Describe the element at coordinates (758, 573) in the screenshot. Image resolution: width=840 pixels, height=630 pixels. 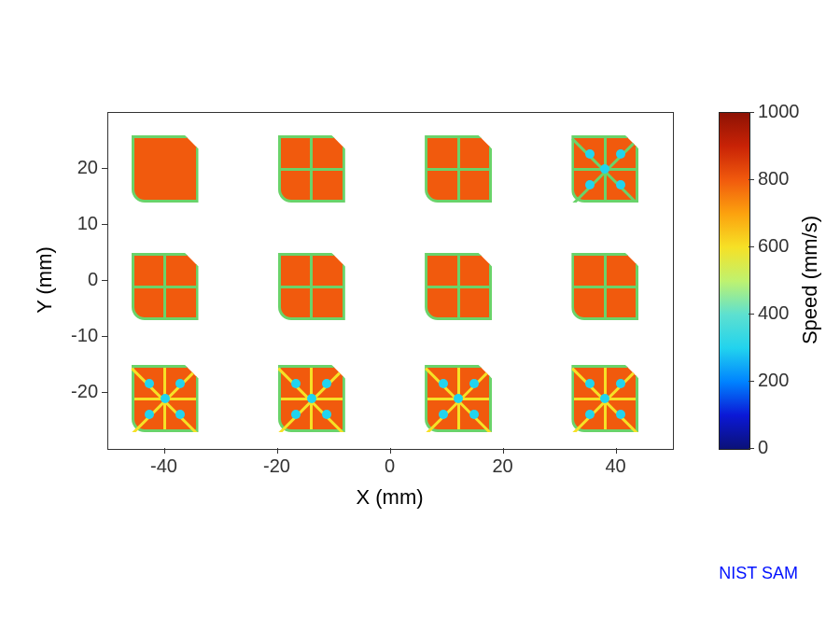
I see `attribution-text: NIST SAM` at that location.